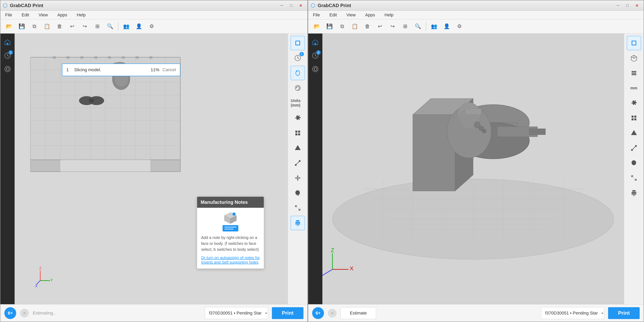  What do you see at coordinates (298, 163) in the screenshot?
I see `sidebar-scale-icon` at bounding box center [298, 163].